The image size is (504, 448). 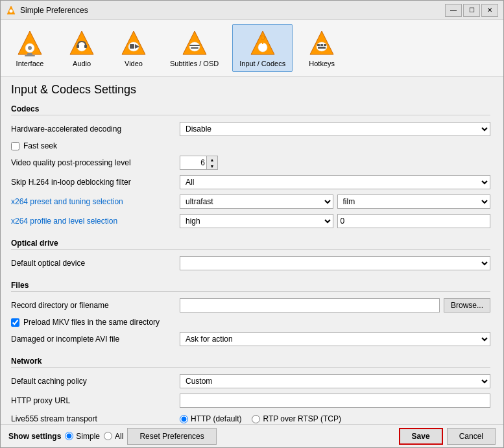 What do you see at coordinates (472, 10) in the screenshot?
I see `window-controls: — ☐ ✕` at bounding box center [472, 10].